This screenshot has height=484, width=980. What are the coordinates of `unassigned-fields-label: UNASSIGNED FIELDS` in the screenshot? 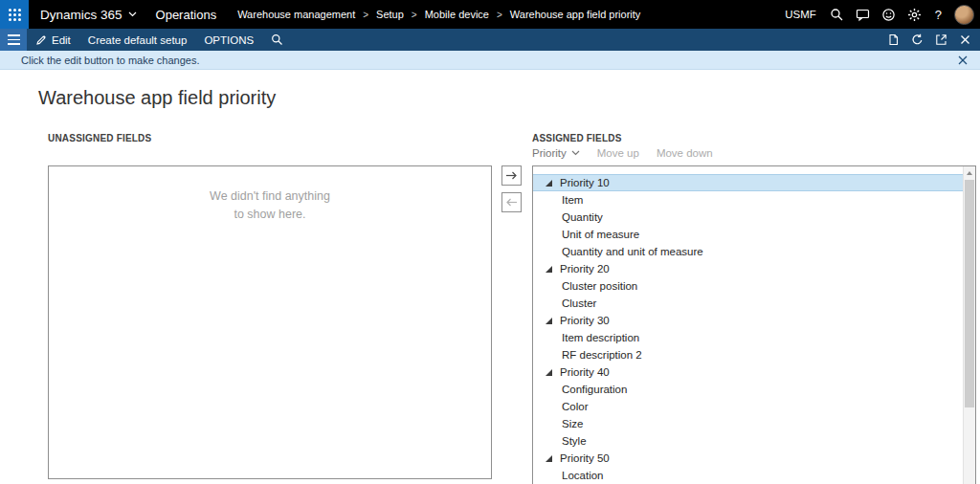 It's located at (100, 138).